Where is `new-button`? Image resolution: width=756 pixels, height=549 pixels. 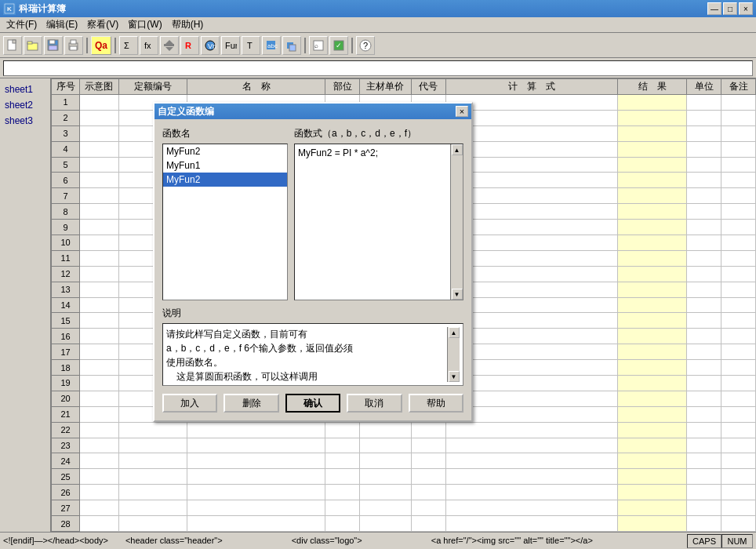
new-button is located at coordinates (13, 45).